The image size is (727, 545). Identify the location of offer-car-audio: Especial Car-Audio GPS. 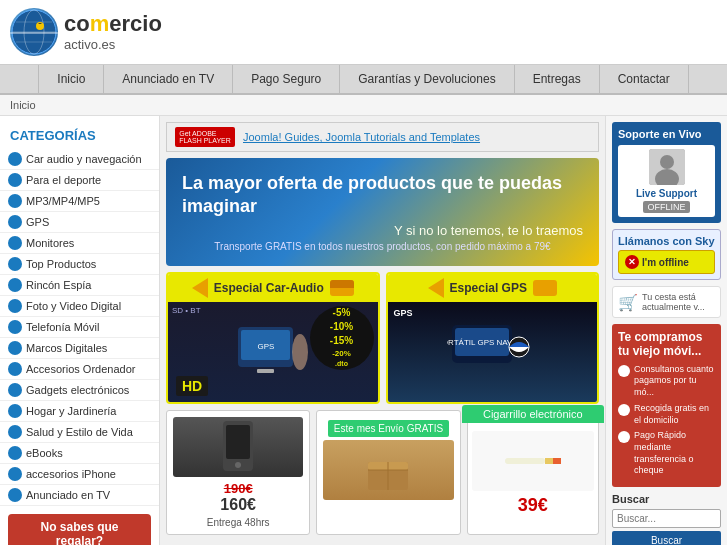
(273, 338).